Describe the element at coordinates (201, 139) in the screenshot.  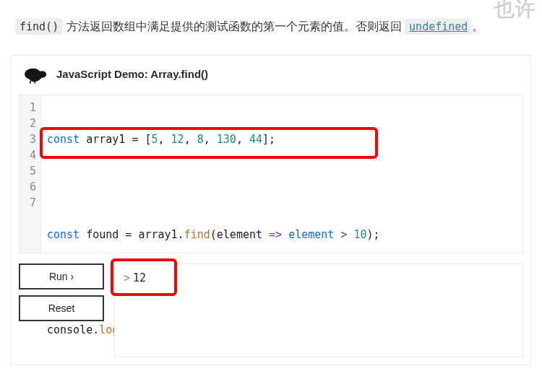
I see `token-number: 8` at that location.